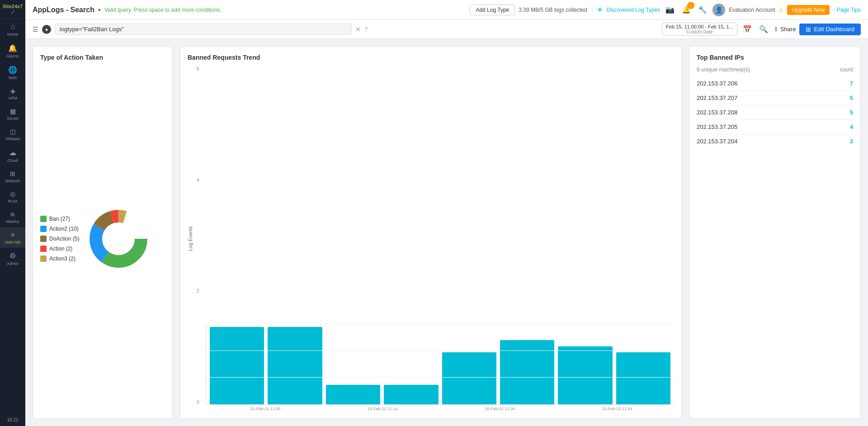  I want to click on logs-info: 3.39 MB/5 GB logs collected, so click(556, 10).